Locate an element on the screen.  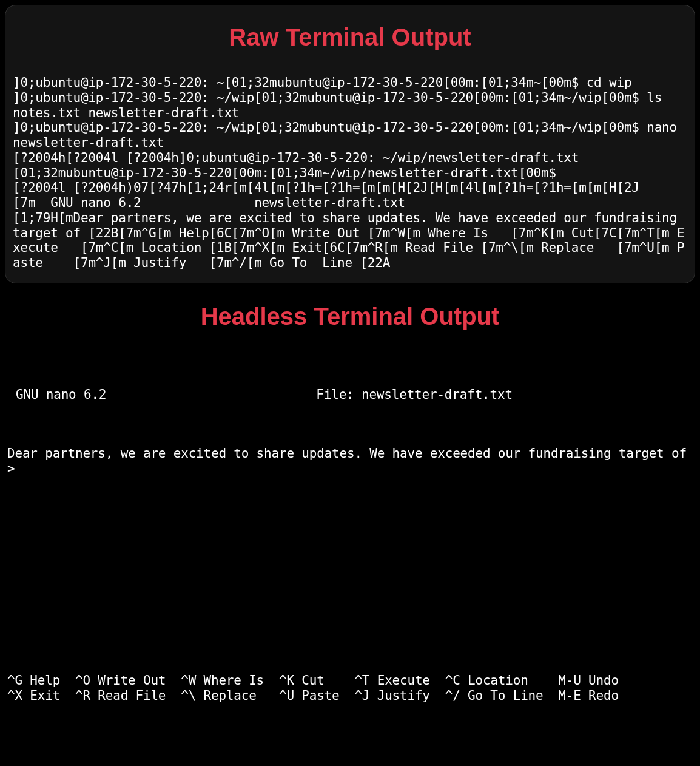
nano-file-label: File: newsletter-draft.txt is located at coordinates (309, 395).